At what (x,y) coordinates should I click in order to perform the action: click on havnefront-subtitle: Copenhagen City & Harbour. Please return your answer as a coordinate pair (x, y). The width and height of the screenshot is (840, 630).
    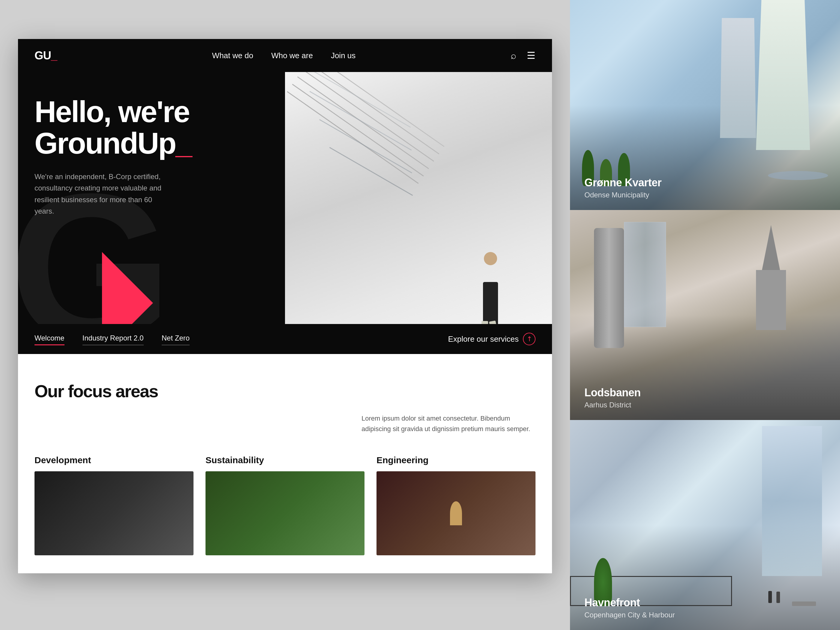
    Looking at the image, I should click on (705, 615).